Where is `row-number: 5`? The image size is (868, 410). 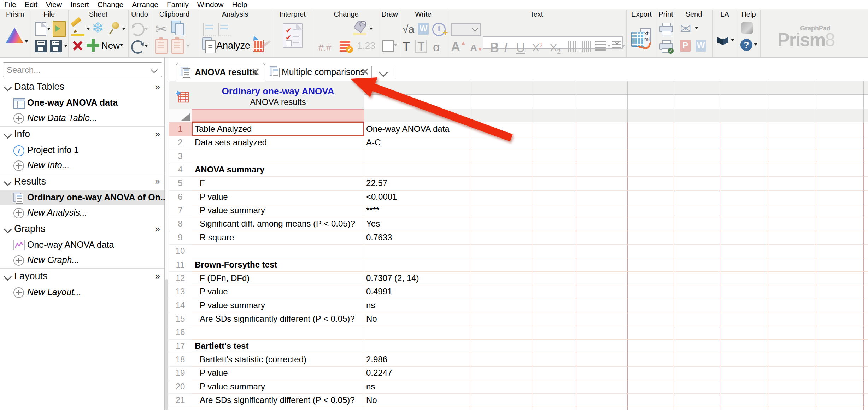
row-number: 5 is located at coordinates (180, 183).